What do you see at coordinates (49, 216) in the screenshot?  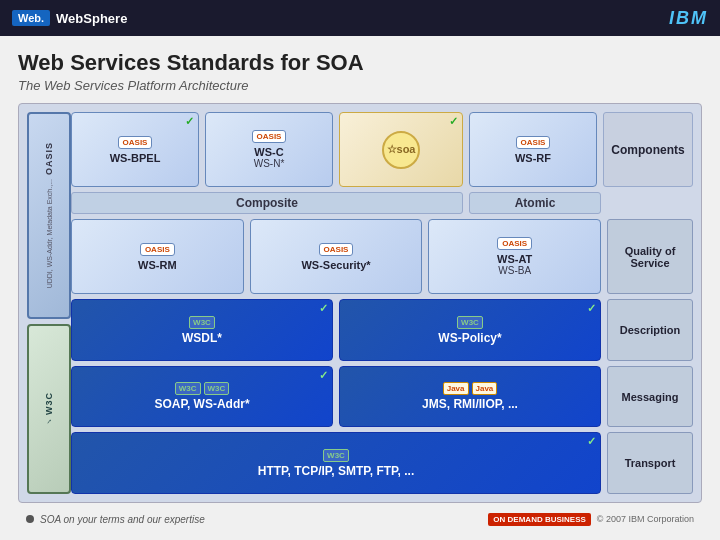 I see `oasis-sidebar: OASIS UDDI, WS-Addr, Metadata Exch.,...` at bounding box center [49, 216].